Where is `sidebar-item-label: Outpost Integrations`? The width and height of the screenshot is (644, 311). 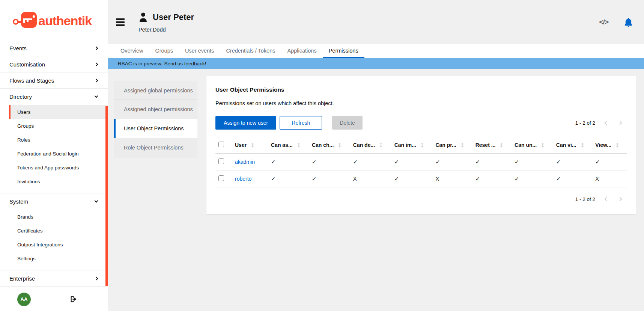
sidebar-item-label: Outpost Integrations is located at coordinates (40, 245).